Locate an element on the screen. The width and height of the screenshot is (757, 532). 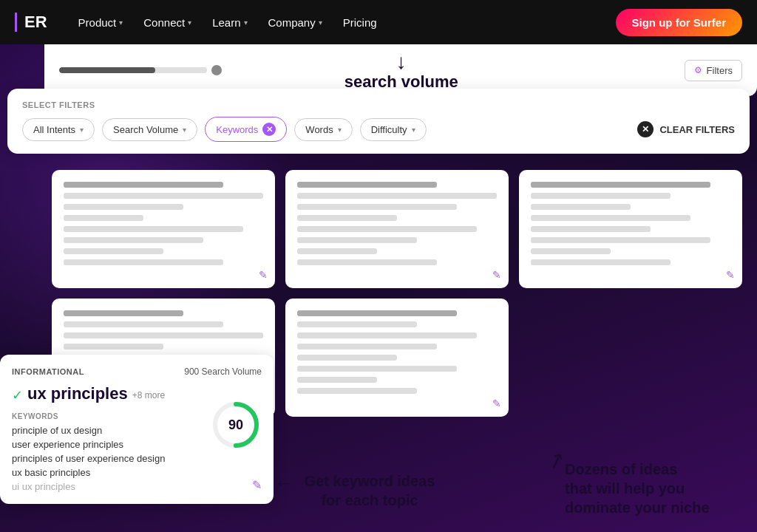
chip-keywords: Keywords ✕ is located at coordinates (245, 129).